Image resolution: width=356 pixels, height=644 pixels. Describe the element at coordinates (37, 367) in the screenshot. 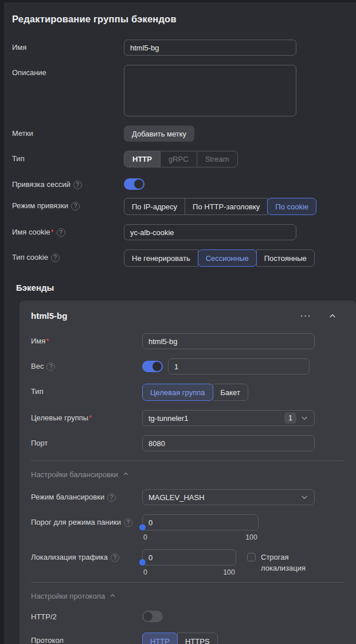

I see `weight-label: Вес` at that location.